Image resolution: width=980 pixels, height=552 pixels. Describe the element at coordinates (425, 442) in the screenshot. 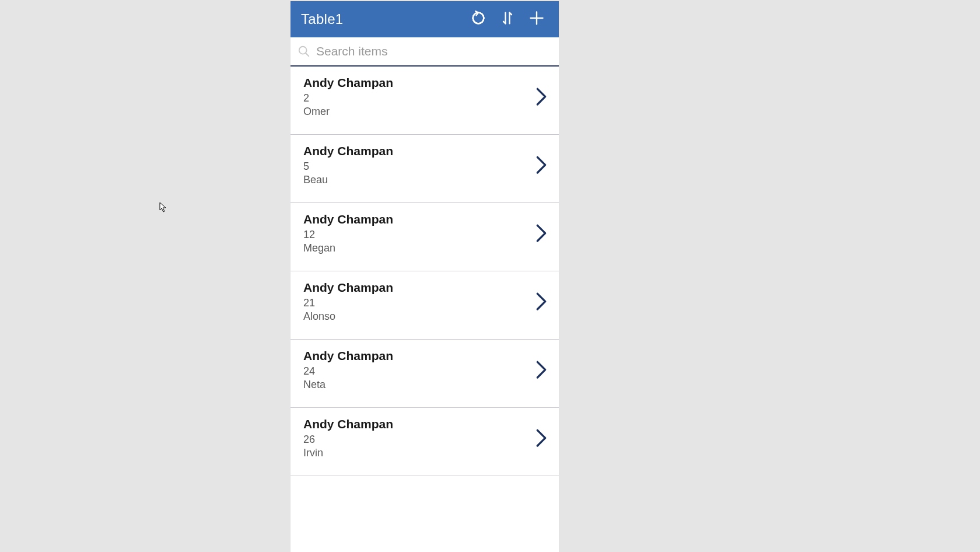

I see `list-item: Andy Champan 26 Irvin` at that location.